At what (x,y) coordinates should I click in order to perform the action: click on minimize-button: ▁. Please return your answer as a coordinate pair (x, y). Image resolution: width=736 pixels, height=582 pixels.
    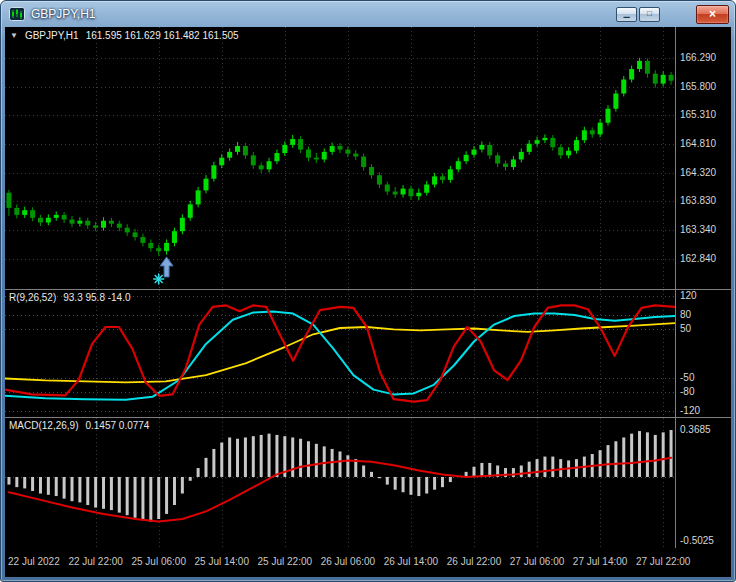
    Looking at the image, I should click on (626, 14).